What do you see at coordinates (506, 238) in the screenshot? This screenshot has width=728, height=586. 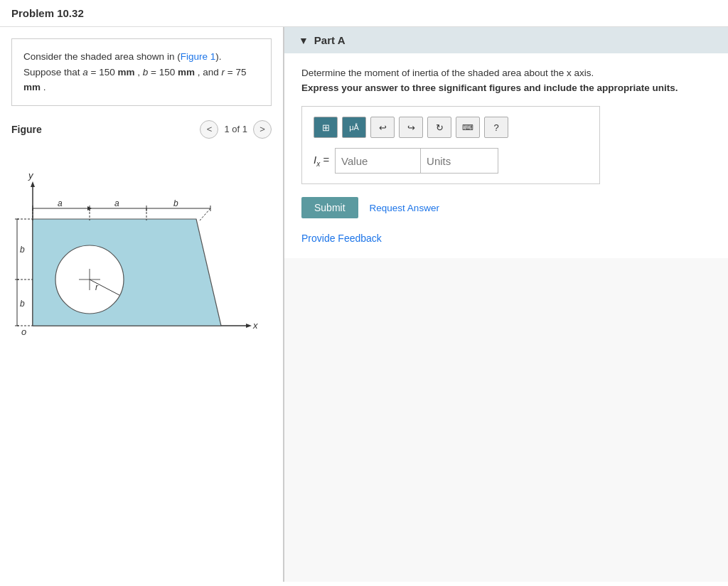 I see `provide-feedback-link: Provide Feedback` at bounding box center [506, 238].